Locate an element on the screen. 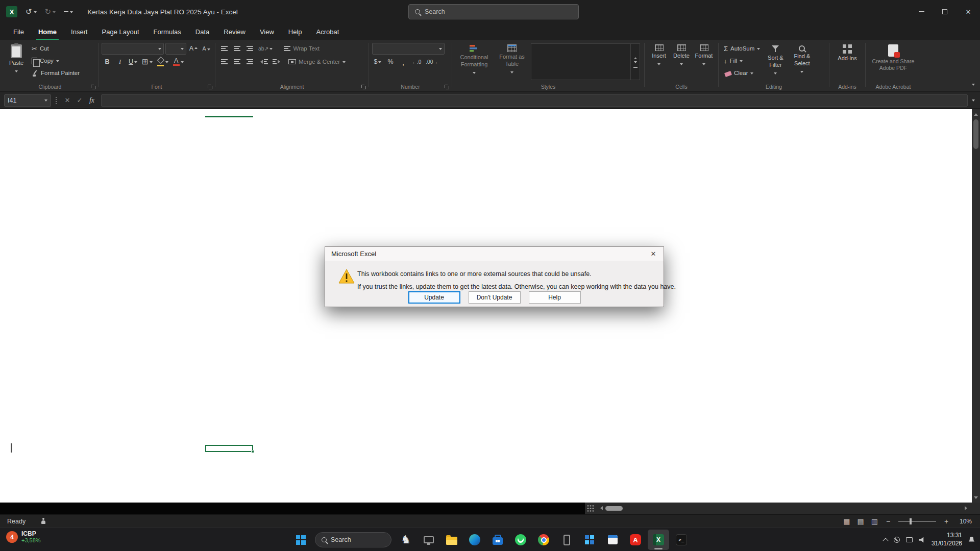 The width and height of the screenshot is (980, 551). tab-home: Home is located at coordinates (47, 32).